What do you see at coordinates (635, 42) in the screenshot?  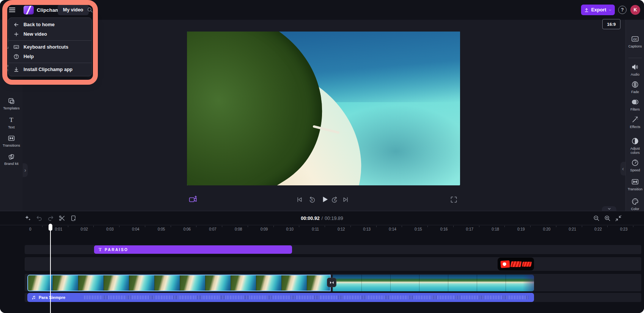 I see `sidebar-item-captions: CC Captions` at bounding box center [635, 42].